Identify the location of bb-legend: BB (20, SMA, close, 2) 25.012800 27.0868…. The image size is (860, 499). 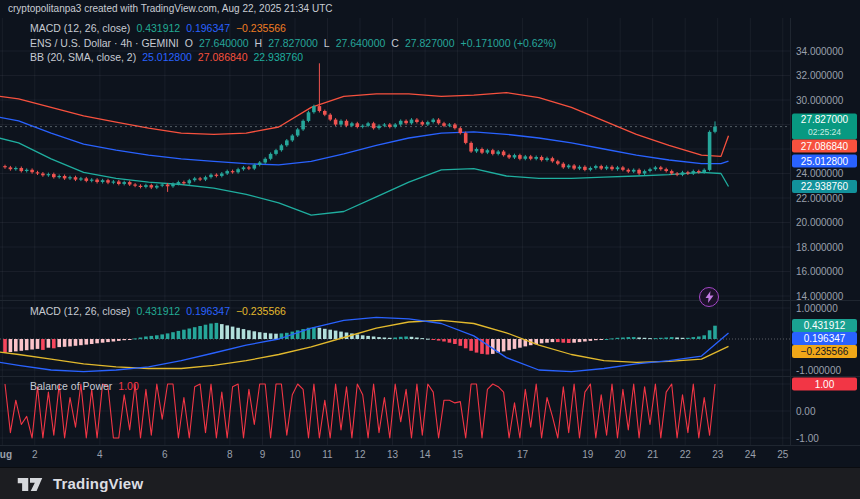
(166, 57).